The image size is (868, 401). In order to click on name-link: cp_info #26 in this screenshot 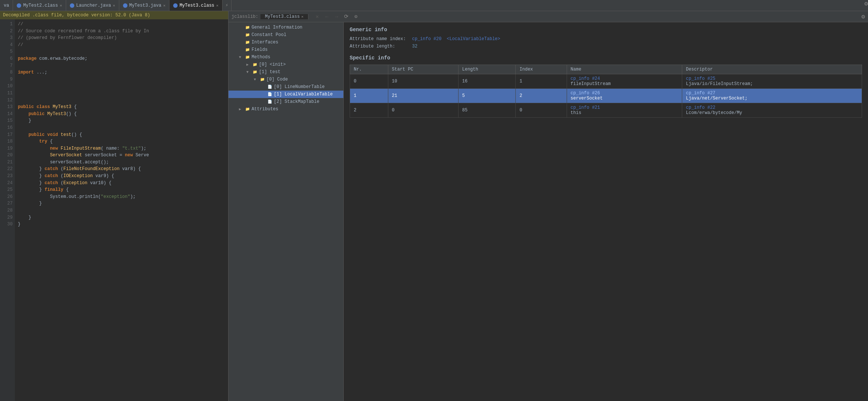, I will do `click(586, 93)`.